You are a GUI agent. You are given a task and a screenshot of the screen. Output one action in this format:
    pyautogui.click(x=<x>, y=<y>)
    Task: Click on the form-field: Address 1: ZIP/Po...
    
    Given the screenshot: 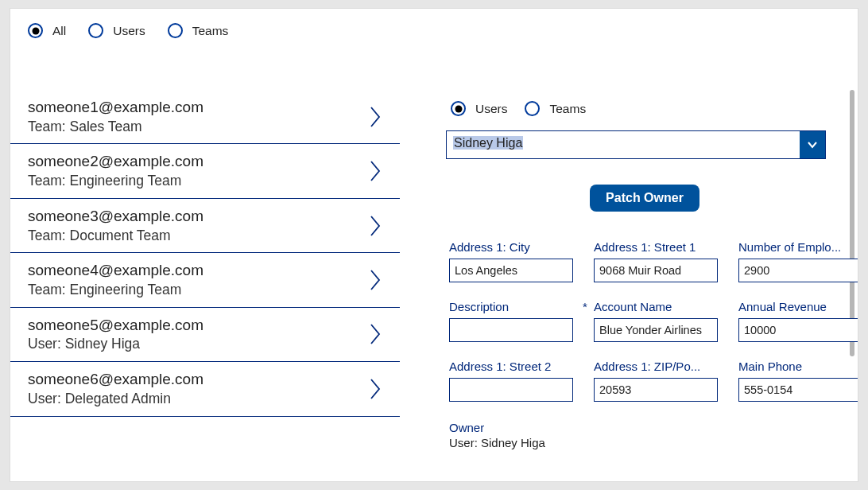 What is the action you would take?
    pyautogui.click(x=656, y=380)
    